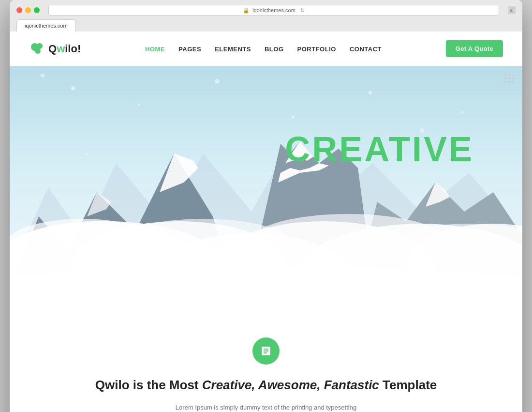 This screenshot has height=412, width=532. Describe the element at coordinates (263, 49) in the screenshot. I see `nav-links: HOME PAGES ELEMENTS BLOG PORTFOLIO CONTA…` at that location.